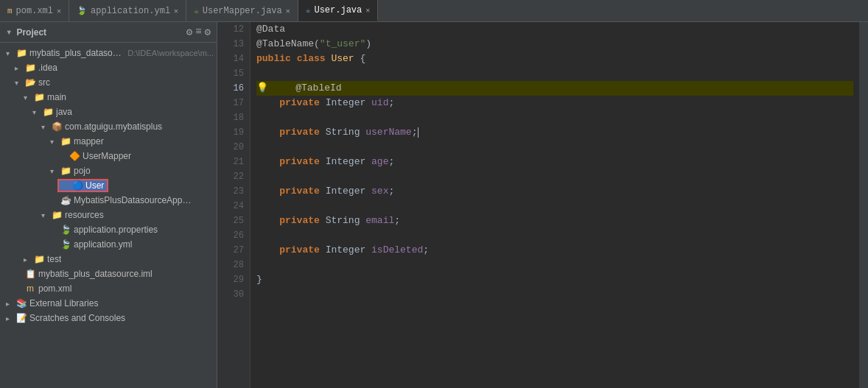 The height and width of the screenshot is (388, 868). What do you see at coordinates (74, 156) in the screenshot?
I see `mapper-icon: 🔶` at bounding box center [74, 156].